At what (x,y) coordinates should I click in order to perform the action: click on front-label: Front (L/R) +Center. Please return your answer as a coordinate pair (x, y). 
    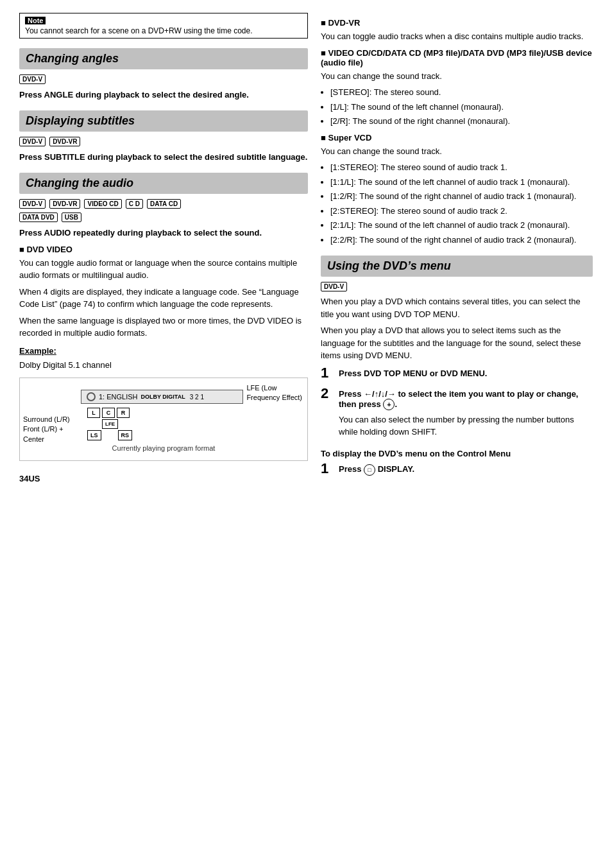
    Looking at the image, I should click on (44, 434).